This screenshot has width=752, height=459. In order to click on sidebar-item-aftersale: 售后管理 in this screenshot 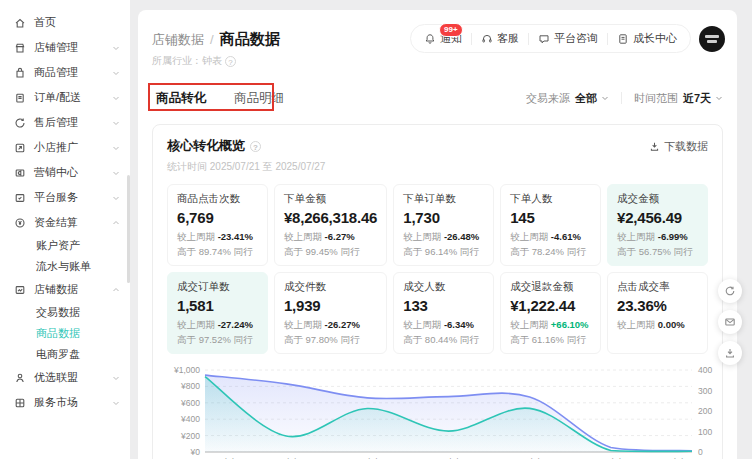, I will do `click(65, 122)`.